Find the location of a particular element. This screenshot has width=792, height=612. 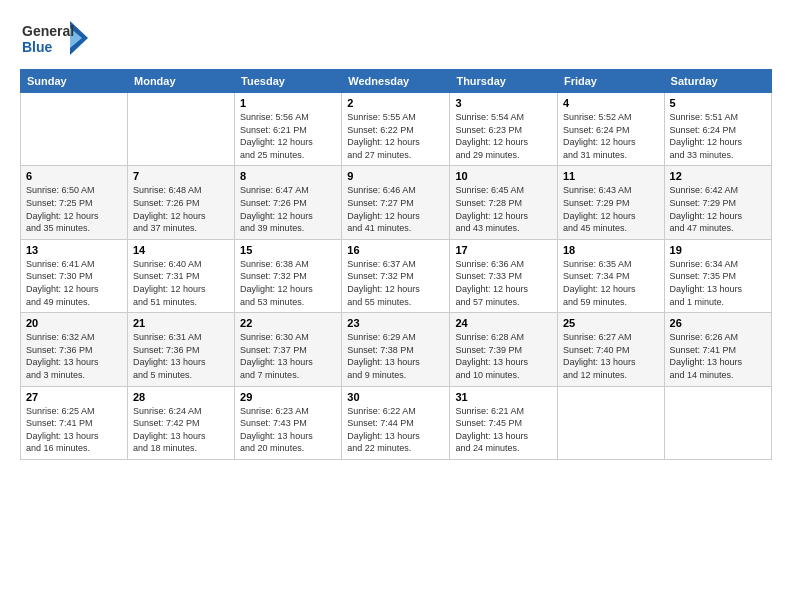

day-number: 11 is located at coordinates (611, 176).